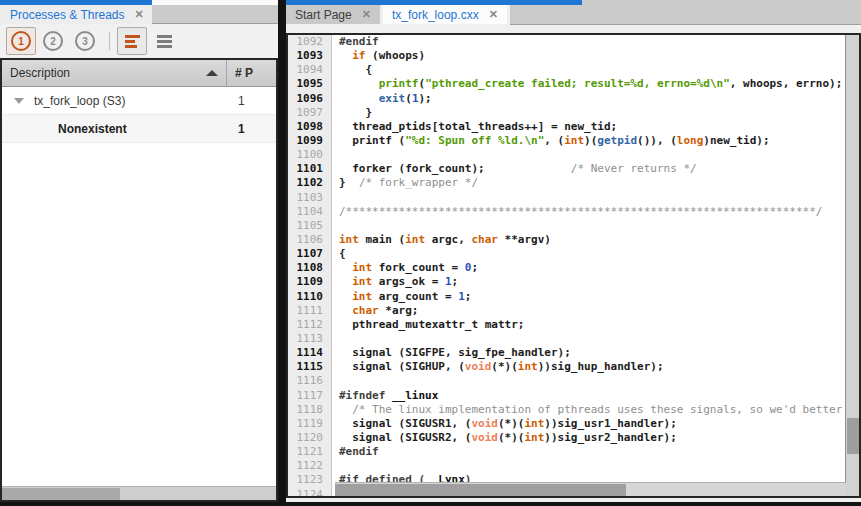 The image size is (861, 506). What do you see at coordinates (104, 73) in the screenshot?
I see `column-header-description: Description` at bounding box center [104, 73].